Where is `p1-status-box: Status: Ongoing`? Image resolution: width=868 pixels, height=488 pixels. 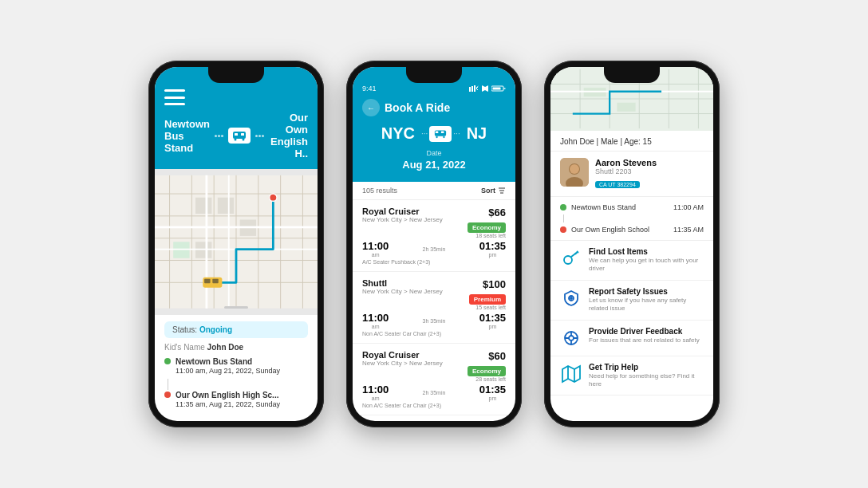
p1-status-box: Status: Ongoing is located at coordinates (236, 330).